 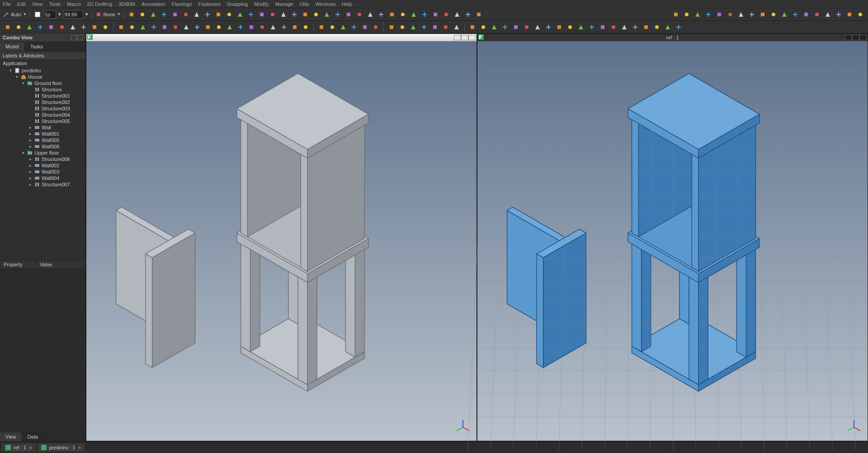 What do you see at coordinates (42, 83) in the screenshot?
I see `tree-item-ground-floor: ▾Ground floor` at bounding box center [42, 83].